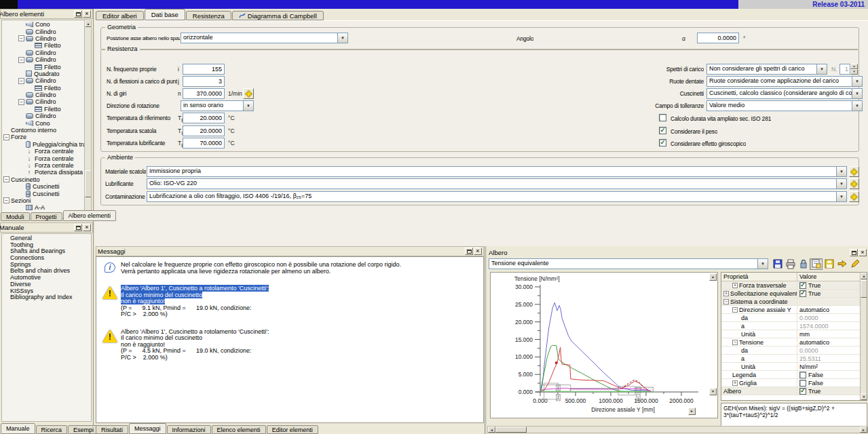  What do you see at coordinates (486, 340) in the screenshot?
I see `panel-splitter` at bounding box center [486, 340].